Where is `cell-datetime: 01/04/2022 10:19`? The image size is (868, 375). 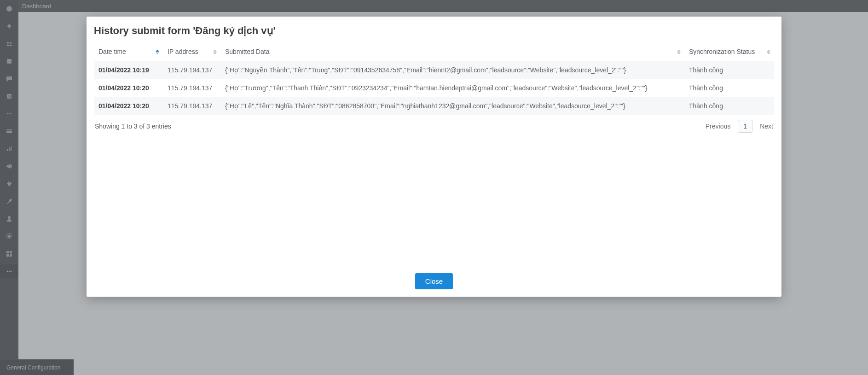
cell-datetime: 01/04/2022 10:19 is located at coordinates (128, 70).